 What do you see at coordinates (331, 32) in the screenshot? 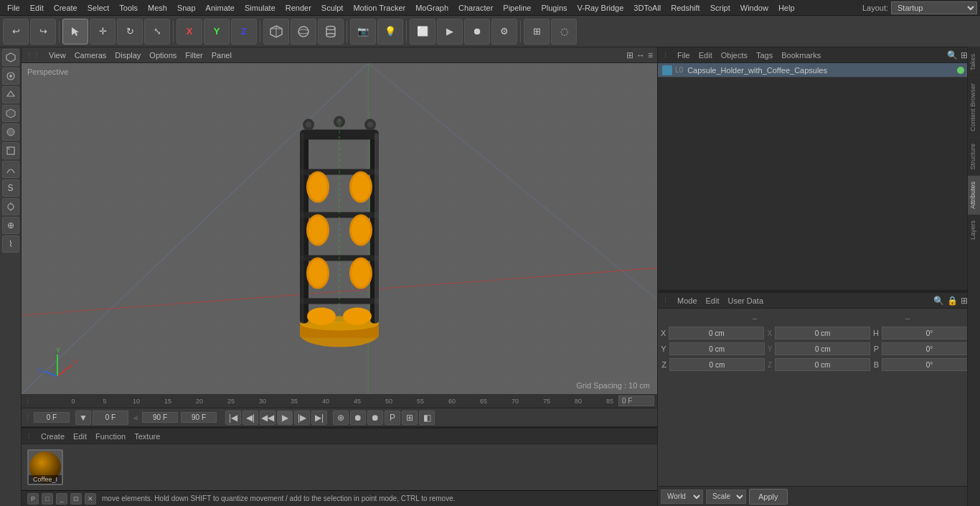
I see `cylinder-primitive-button` at bounding box center [331, 32].